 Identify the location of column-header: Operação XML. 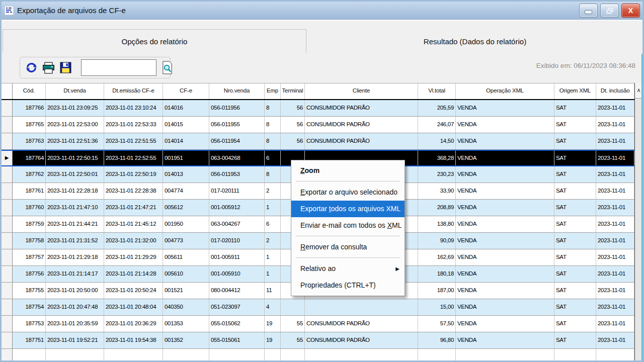
(505, 92).